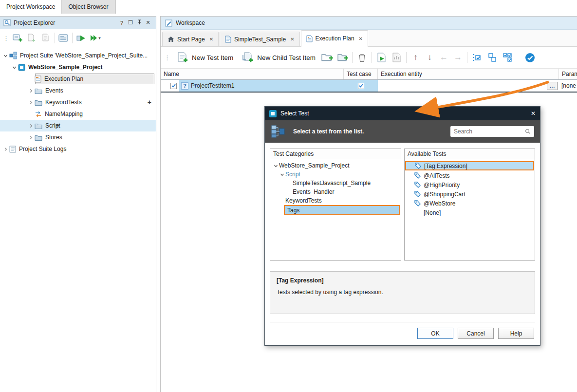 This screenshot has width=577, height=392. I want to click on help-button: Help, so click(516, 333).